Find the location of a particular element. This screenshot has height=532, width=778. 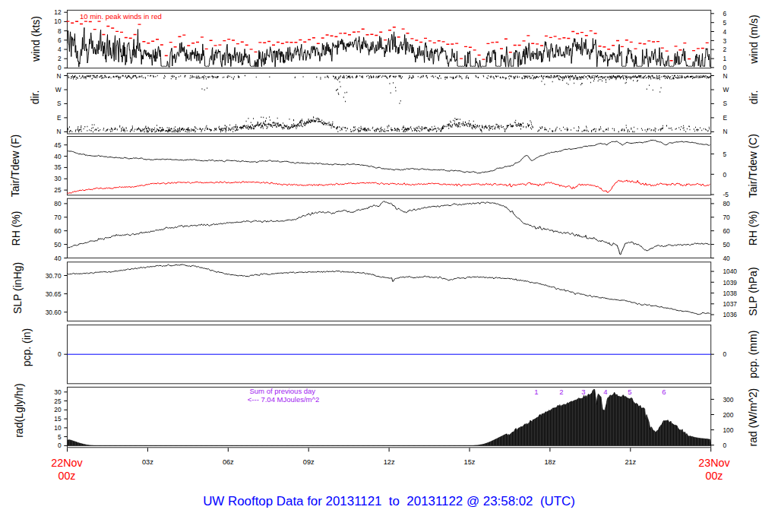

svg-text: 22Nov is located at coordinates (67, 463).